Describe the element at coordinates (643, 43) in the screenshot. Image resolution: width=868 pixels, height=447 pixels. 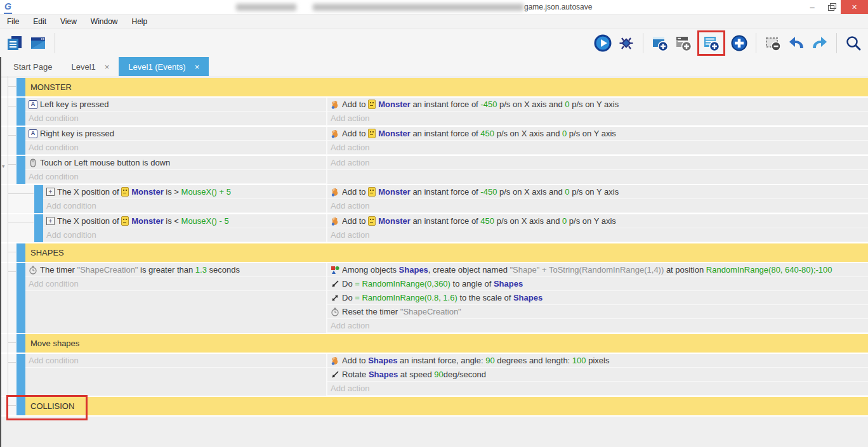
I see `toolbar-separator` at that location.